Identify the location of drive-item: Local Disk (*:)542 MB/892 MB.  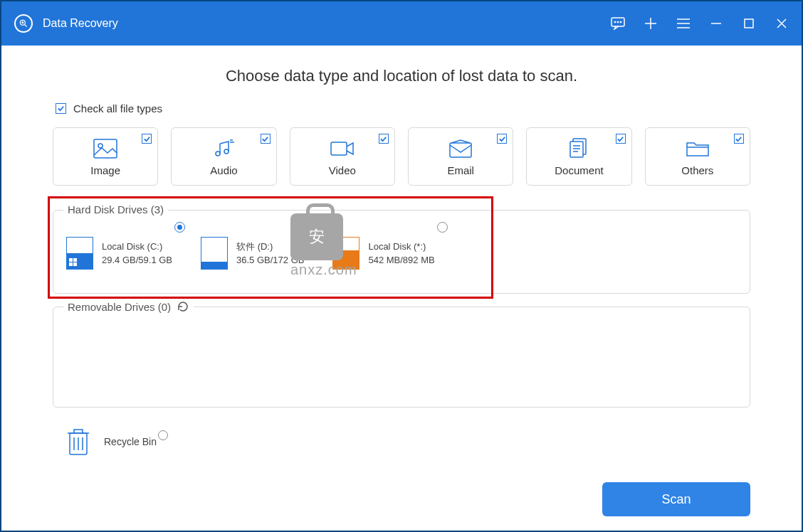
(383, 253).